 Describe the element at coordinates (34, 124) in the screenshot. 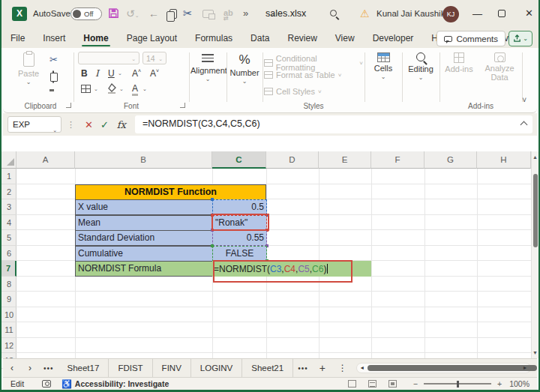

I see `name-box: EXP⌄` at that location.